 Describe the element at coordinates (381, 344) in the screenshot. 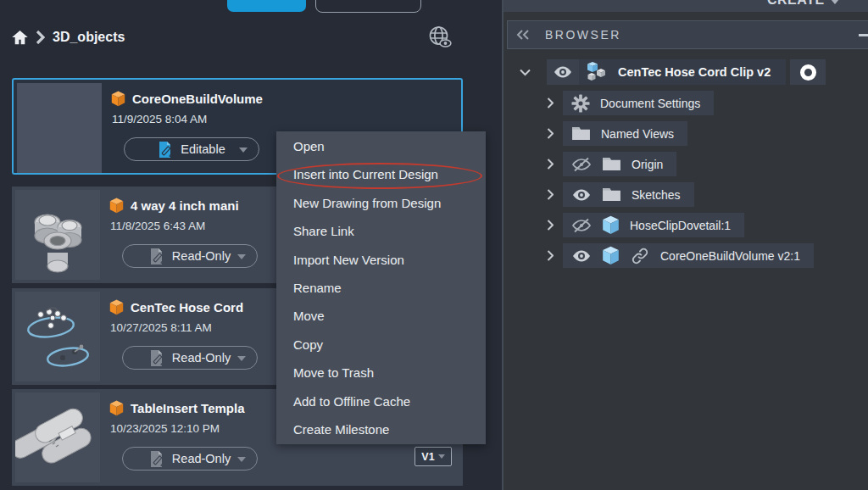

I see `menu-item-copy: Copy` at that location.